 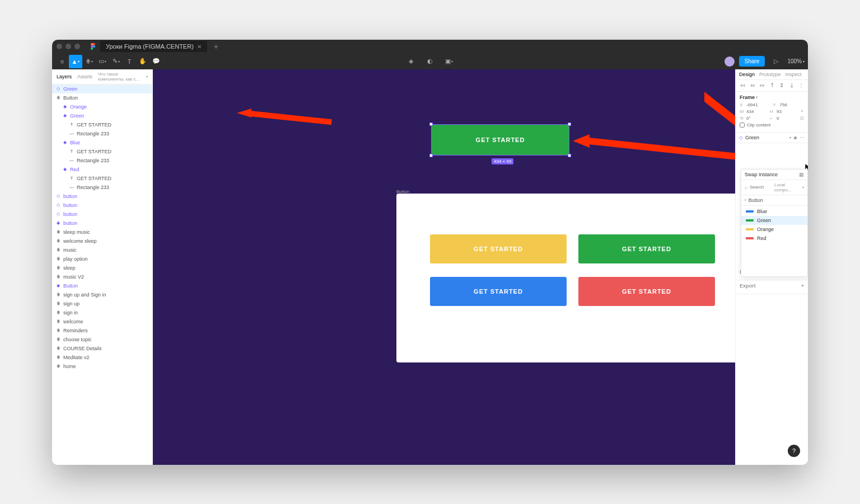 What do you see at coordinates (102, 340) in the screenshot?
I see `layer-row: ⋕choose topic` at bounding box center [102, 340].